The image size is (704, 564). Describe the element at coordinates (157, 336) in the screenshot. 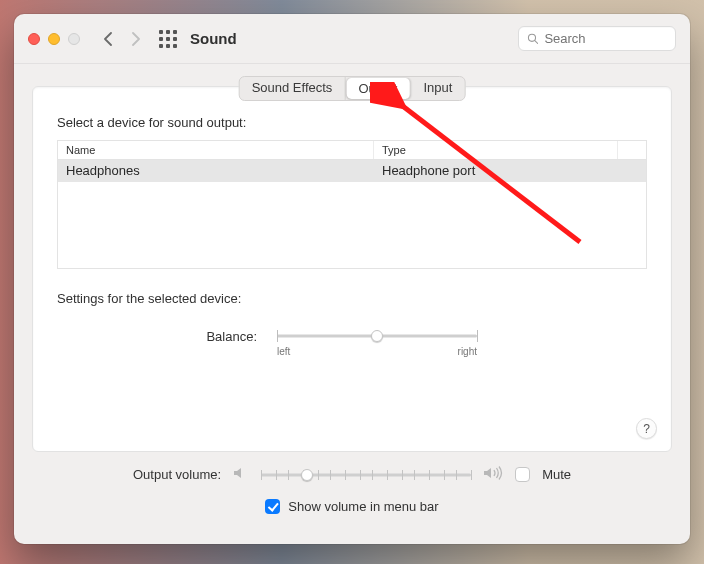

I see `balance-label: Balance:` at that location.